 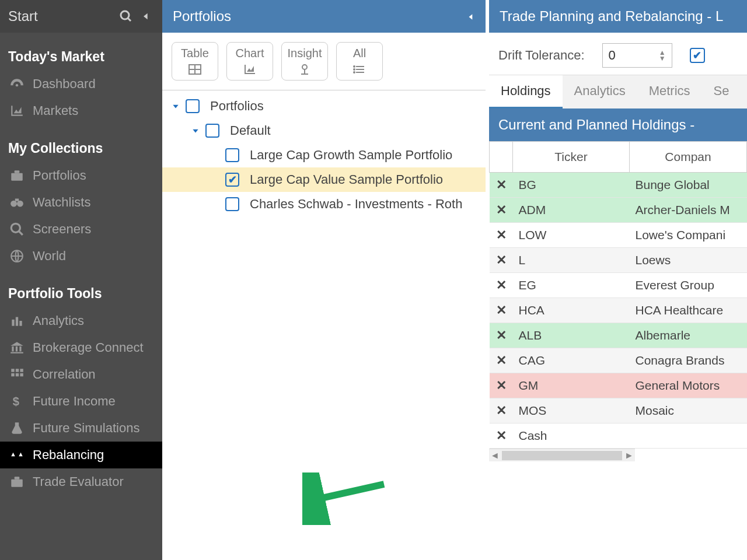 I want to click on scroll-left-icon: ◄, so click(x=495, y=456).